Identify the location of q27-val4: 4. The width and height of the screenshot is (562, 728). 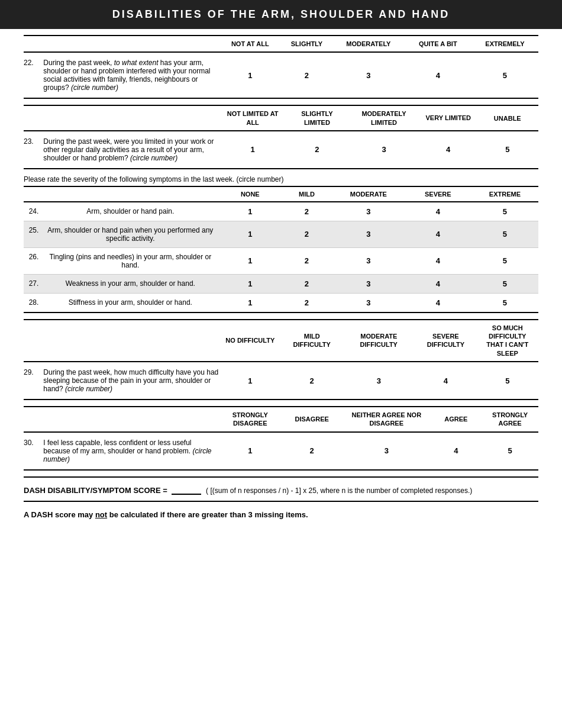
(438, 284).